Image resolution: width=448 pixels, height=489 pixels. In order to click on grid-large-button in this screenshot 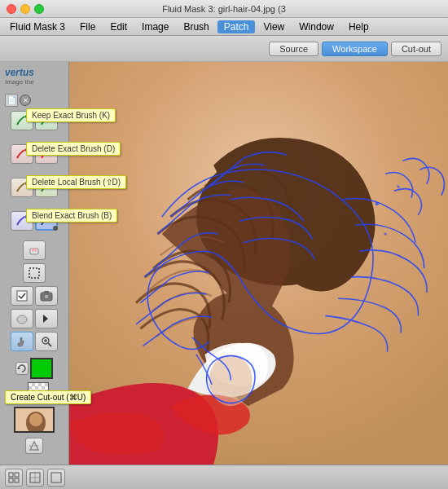, I will do `click(56, 478)`.